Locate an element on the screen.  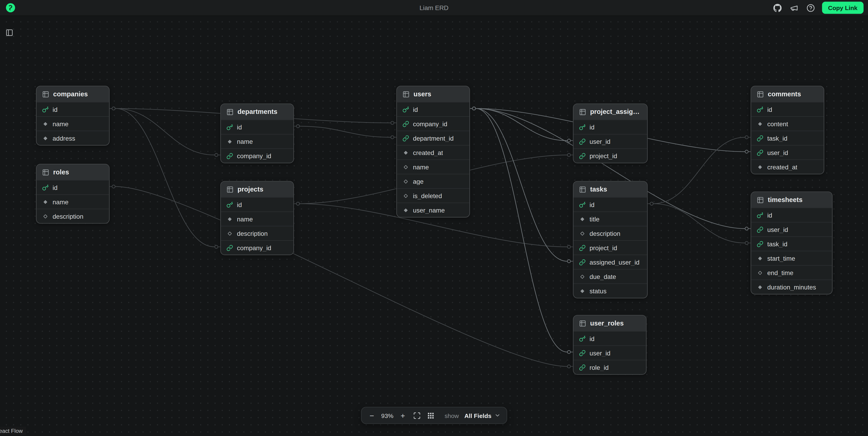
table-header: timesheets is located at coordinates (792, 200).